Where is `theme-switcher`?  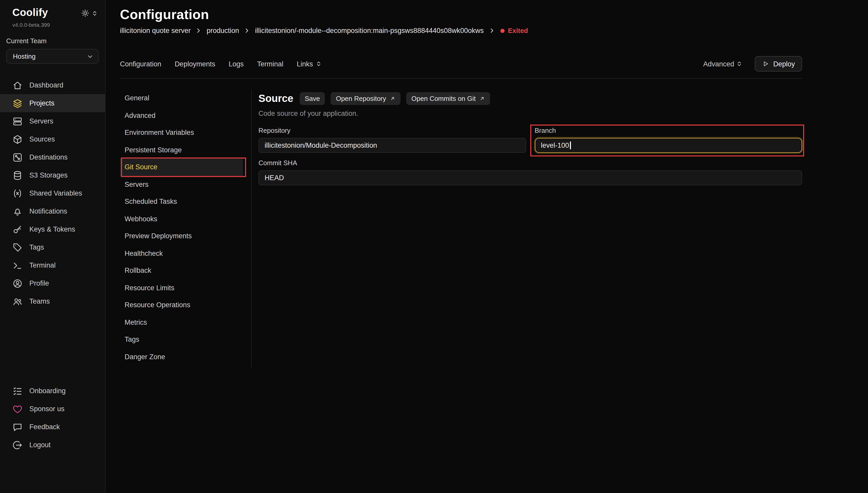 theme-switcher is located at coordinates (89, 13).